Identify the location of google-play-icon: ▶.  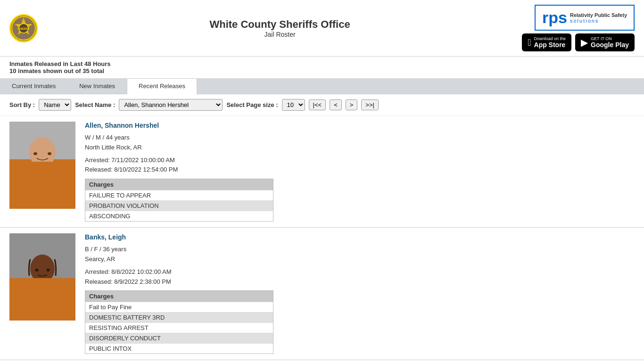
(585, 42).